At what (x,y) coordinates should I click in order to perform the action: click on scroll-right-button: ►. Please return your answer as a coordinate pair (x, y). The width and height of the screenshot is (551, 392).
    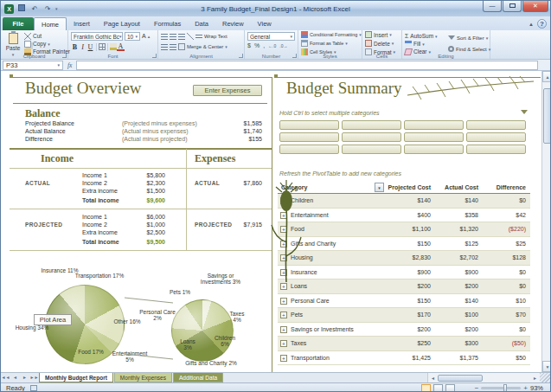
    Looking at the image, I should click on (535, 378).